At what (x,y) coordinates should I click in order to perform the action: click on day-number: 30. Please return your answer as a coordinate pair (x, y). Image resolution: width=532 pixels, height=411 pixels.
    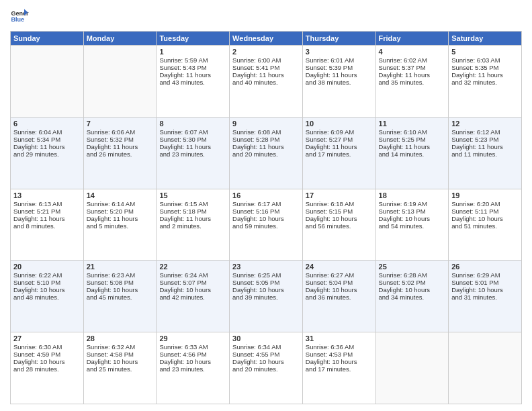
    Looking at the image, I should click on (266, 338).